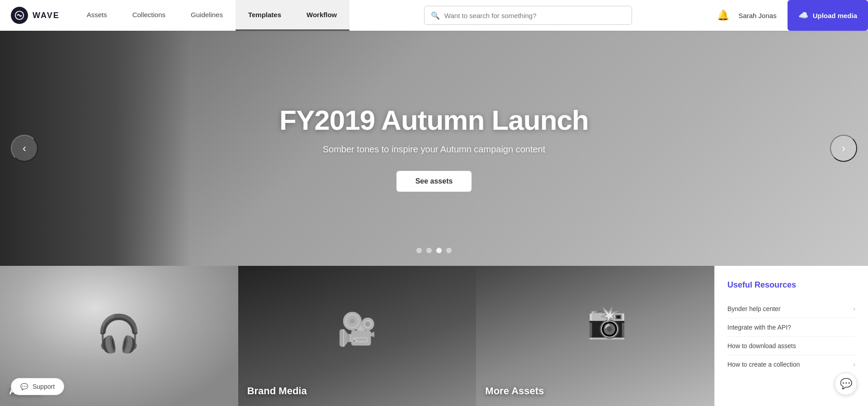 The width and height of the screenshot is (868, 406). I want to click on logo-area: WAVE, so click(35, 15).